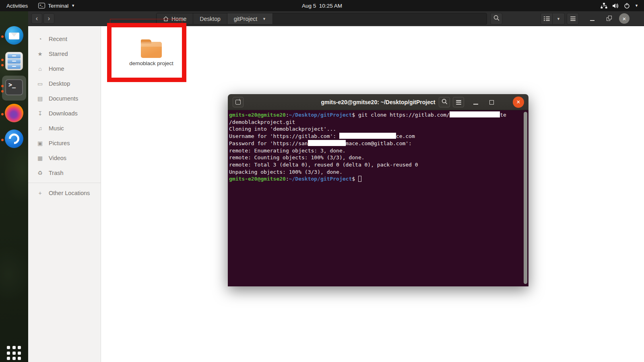 This screenshot has height=362, width=644. Describe the element at coordinates (592, 19) in the screenshot. I see `files-minimize-button` at that location.